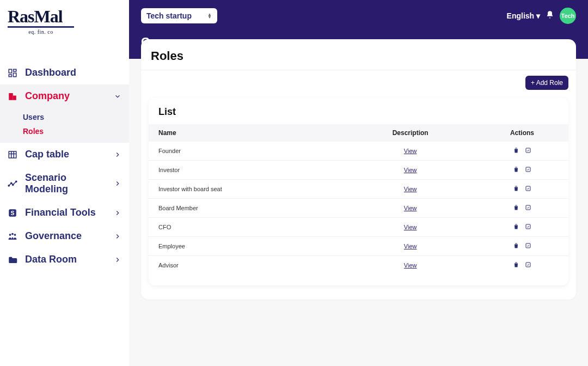  I want to click on avatar: Tech, so click(568, 16).